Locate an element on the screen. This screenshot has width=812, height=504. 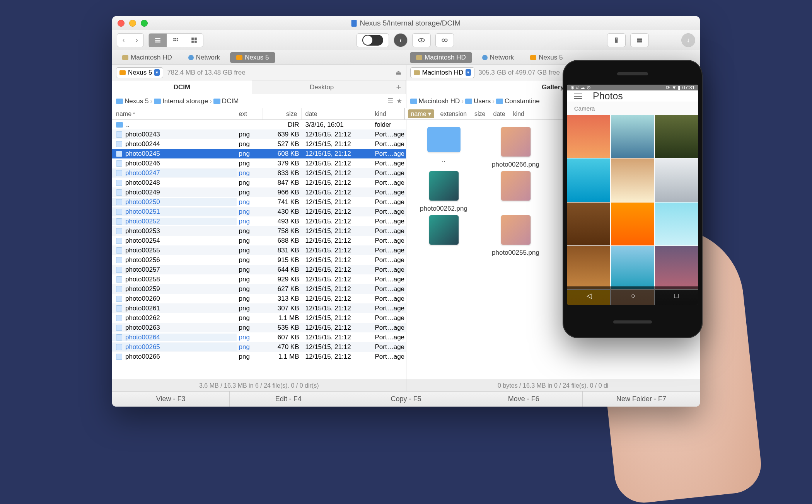
col-ext: ext is located at coordinates (249, 114).